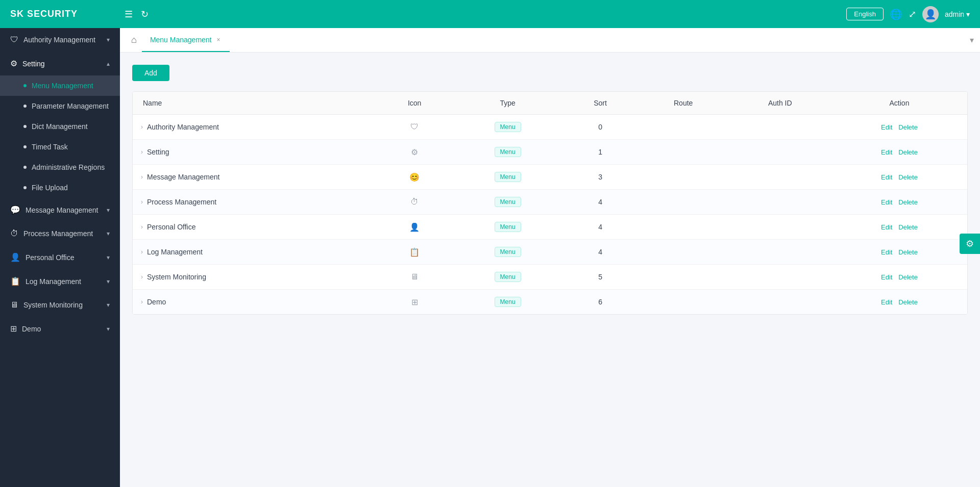 This screenshot has height=487, width=980. I want to click on cell-icon: 😊, so click(414, 177).